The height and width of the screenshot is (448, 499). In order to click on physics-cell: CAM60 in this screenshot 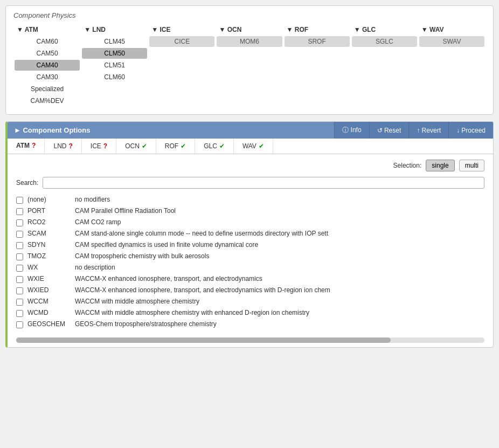, I will do `click(47, 42)`.